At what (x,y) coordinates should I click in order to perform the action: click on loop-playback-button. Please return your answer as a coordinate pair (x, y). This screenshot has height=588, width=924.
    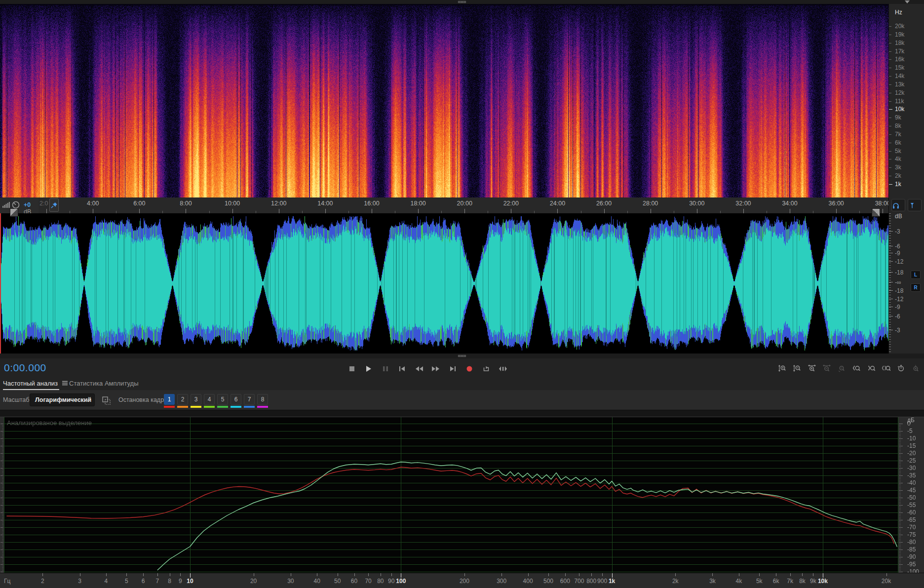
    Looking at the image, I should click on (486, 368).